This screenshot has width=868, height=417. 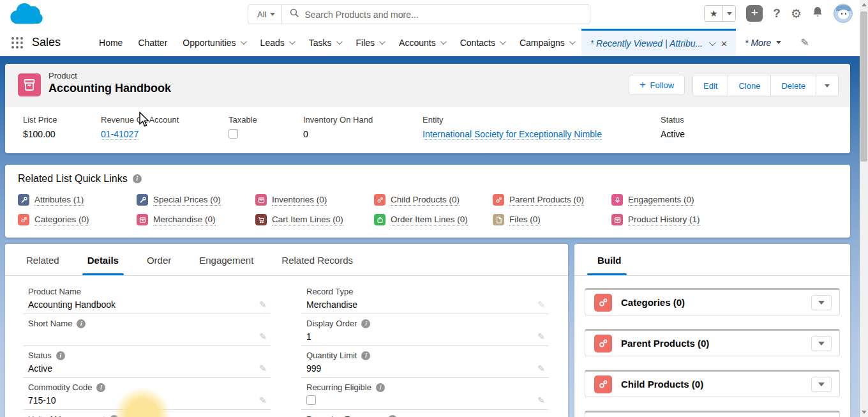 I want to click on tab-engagement: Engagement, so click(x=226, y=265).